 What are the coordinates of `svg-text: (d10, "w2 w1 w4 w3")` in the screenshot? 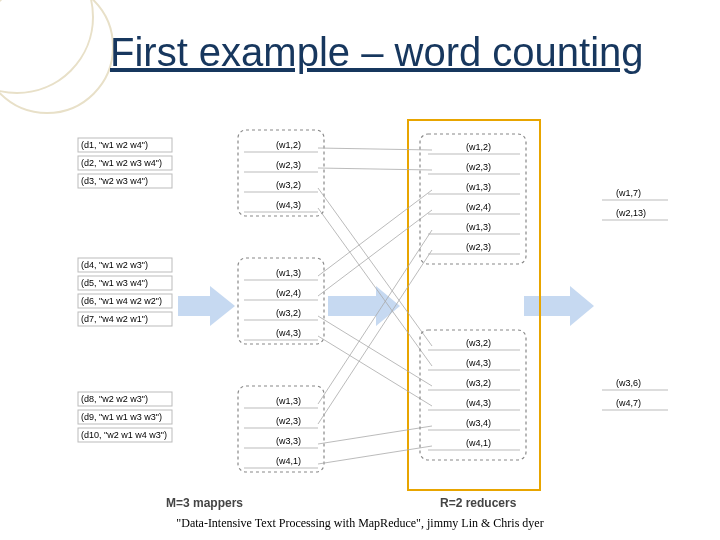 It's located at (124, 435).